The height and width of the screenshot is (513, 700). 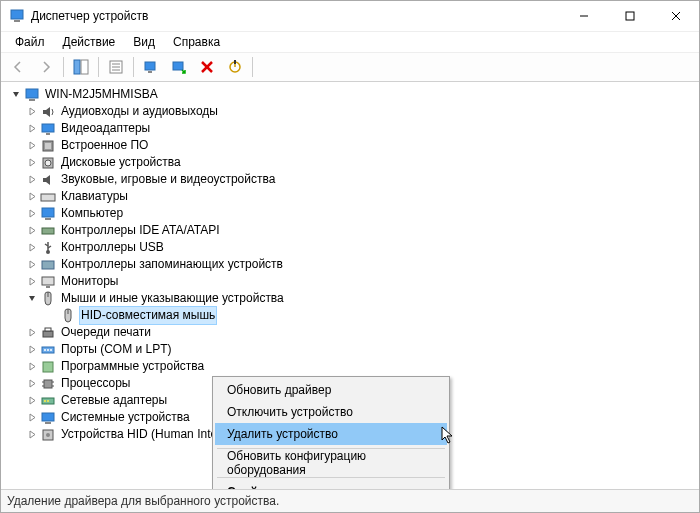 What do you see at coordinates (352, 214) in the screenshot?
I see `tree-category: Компьютер` at bounding box center [352, 214].